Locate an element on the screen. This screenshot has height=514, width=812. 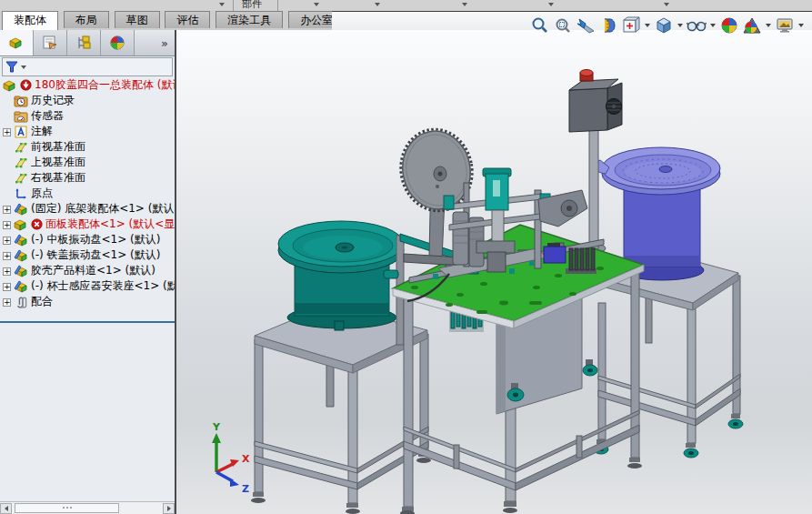
sensors-icon is located at coordinates (21, 116).